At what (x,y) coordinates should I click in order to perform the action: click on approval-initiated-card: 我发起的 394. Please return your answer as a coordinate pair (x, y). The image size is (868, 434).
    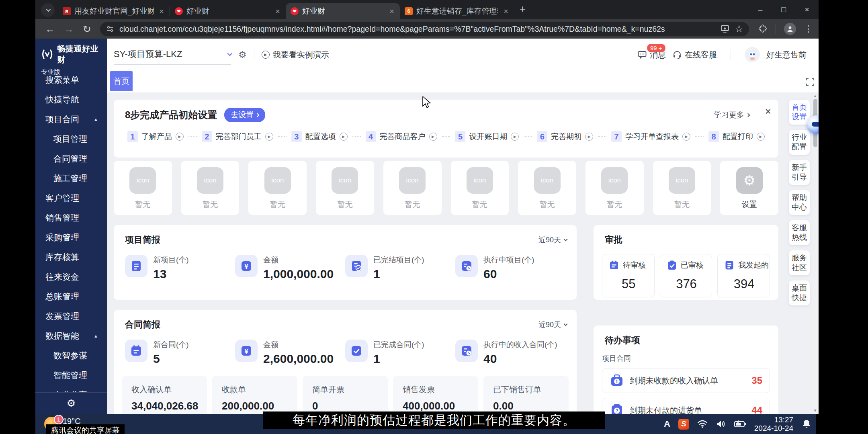
    Looking at the image, I should click on (743, 276).